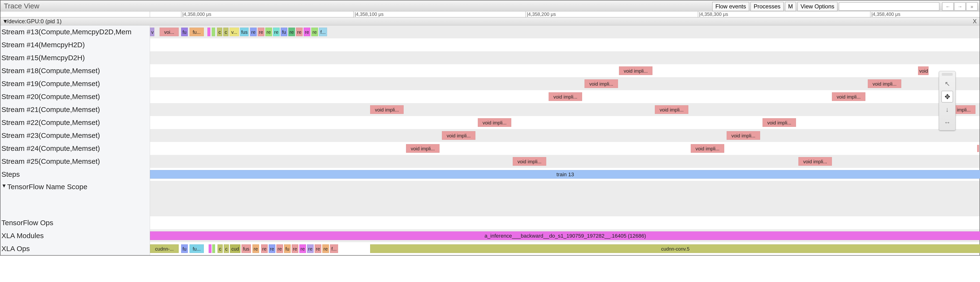  What do you see at coordinates (75, 199) in the screenshot?
I see `track-label: ▼ TensorFlow Name Scope` at bounding box center [75, 199].